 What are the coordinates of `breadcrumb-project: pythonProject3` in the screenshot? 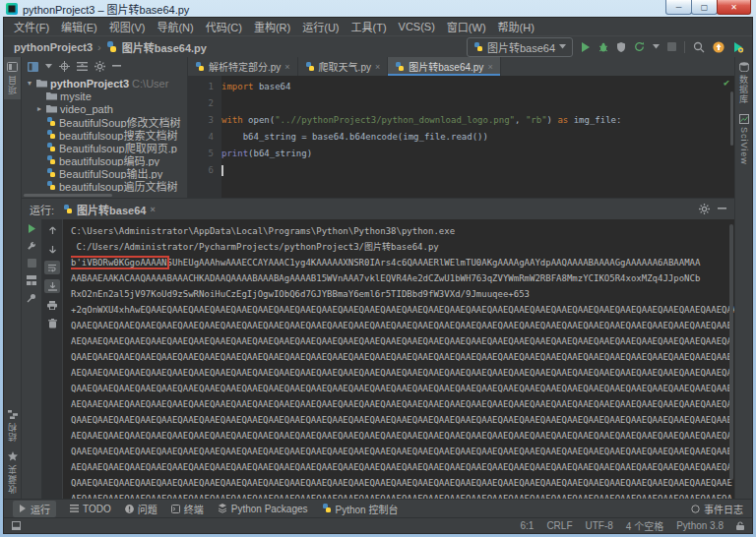 It's located at (53, 47).